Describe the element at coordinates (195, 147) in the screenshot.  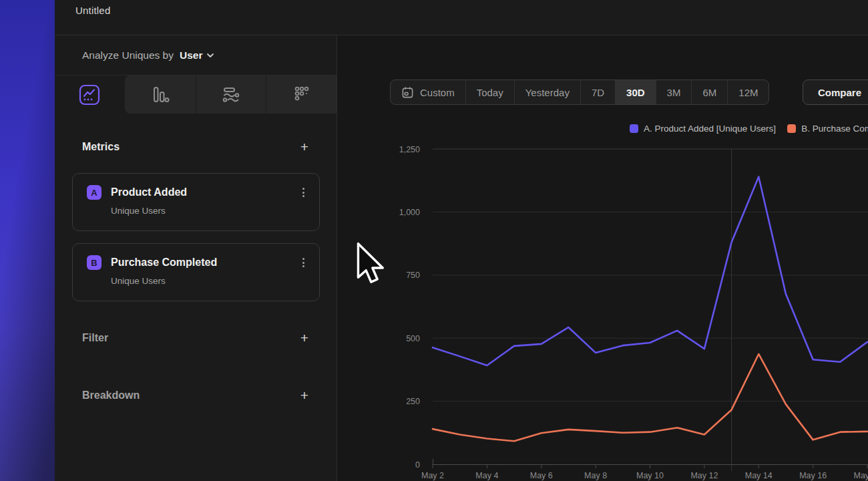
I see `metrics-header: Metrics +` at that location.